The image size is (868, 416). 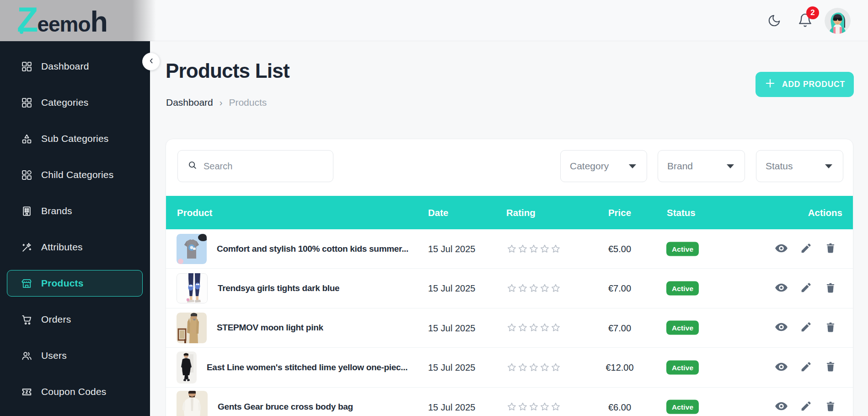 I want to click on sidebar-item-dashboard: Dashboard, so click(x=75, y=66).